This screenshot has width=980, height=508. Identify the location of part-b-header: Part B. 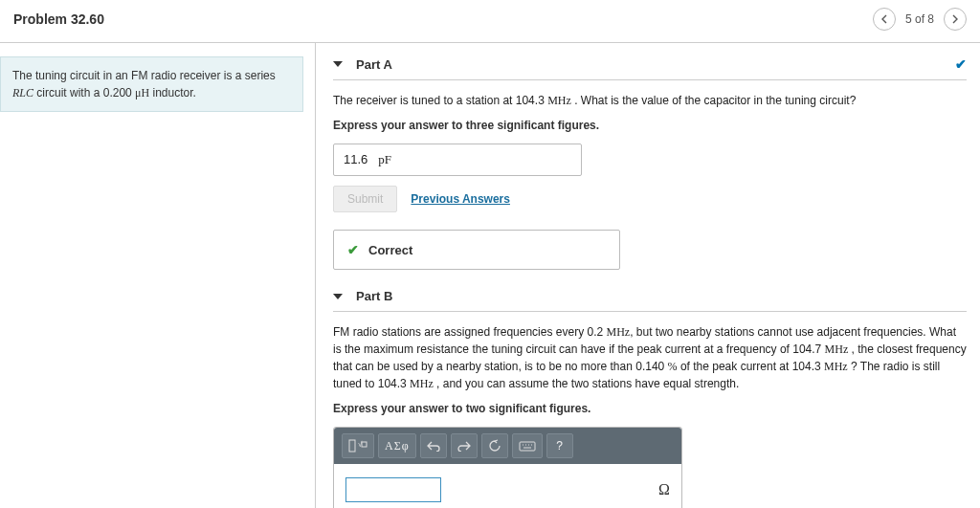
(650, 294).